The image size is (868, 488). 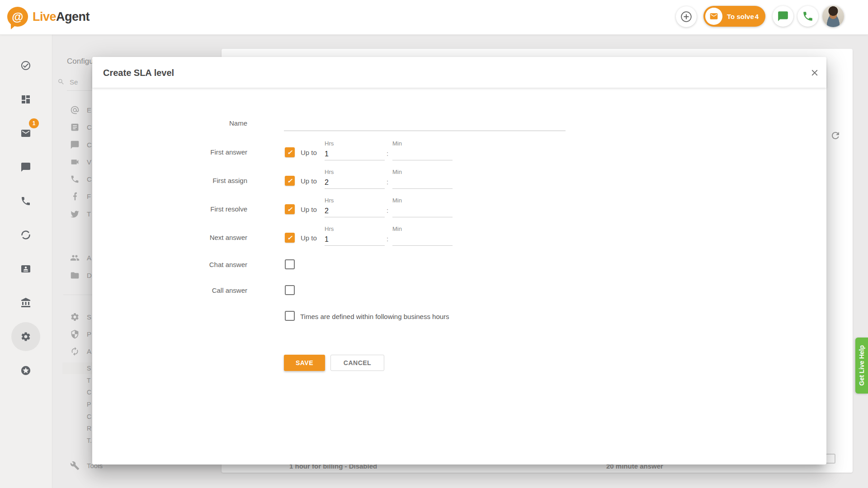 I want to click on first-assign-min-input, so click(x=422, y=183).